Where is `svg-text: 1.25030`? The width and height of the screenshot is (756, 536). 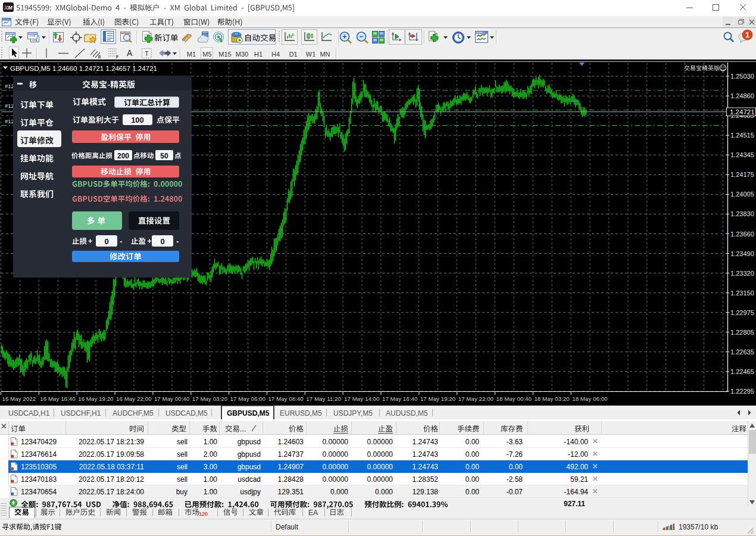
svg-text: 1.25030 is located at coordinates (742, 76).